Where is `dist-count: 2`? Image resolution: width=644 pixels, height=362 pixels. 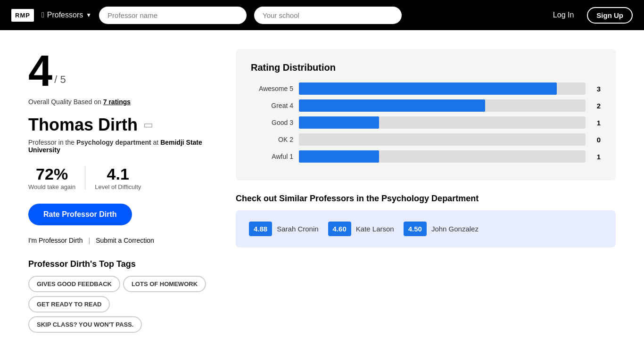 dist-count: 2 is located at coordinates (596, 106).